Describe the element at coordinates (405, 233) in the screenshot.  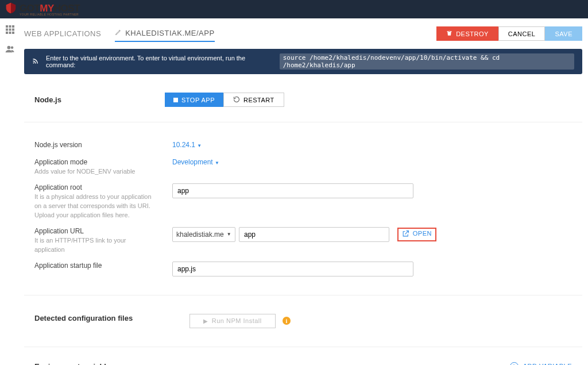
I see `external-link-icon` at that location.